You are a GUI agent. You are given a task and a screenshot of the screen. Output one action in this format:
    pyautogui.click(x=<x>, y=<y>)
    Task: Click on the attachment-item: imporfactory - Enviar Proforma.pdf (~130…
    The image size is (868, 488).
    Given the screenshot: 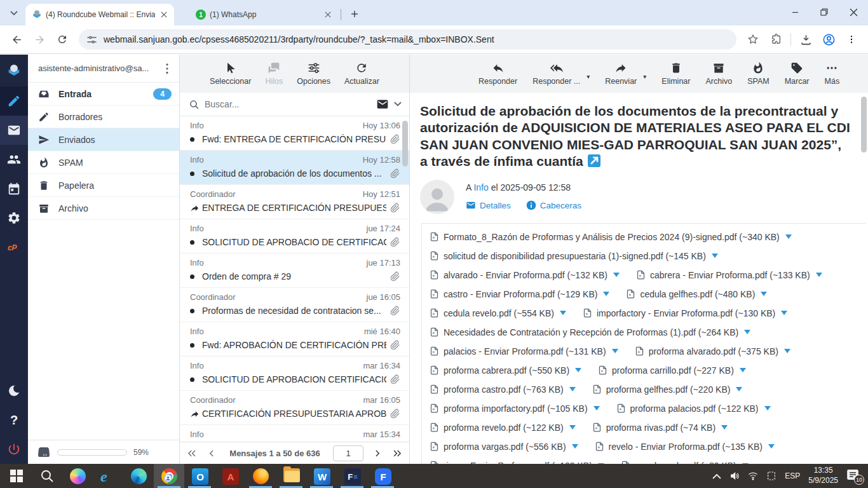 What is the action you would take?
    pyautogui.click(x=685, y=313)
    